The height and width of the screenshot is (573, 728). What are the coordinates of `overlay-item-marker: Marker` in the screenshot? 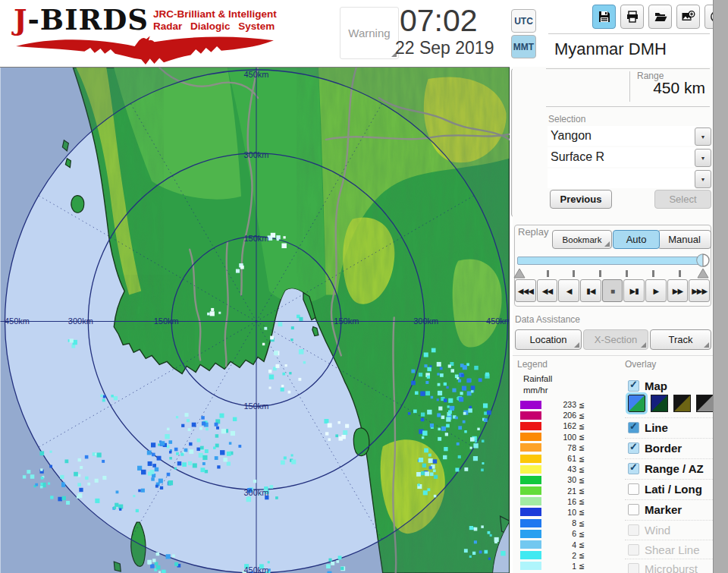 It's located at (670, 508).